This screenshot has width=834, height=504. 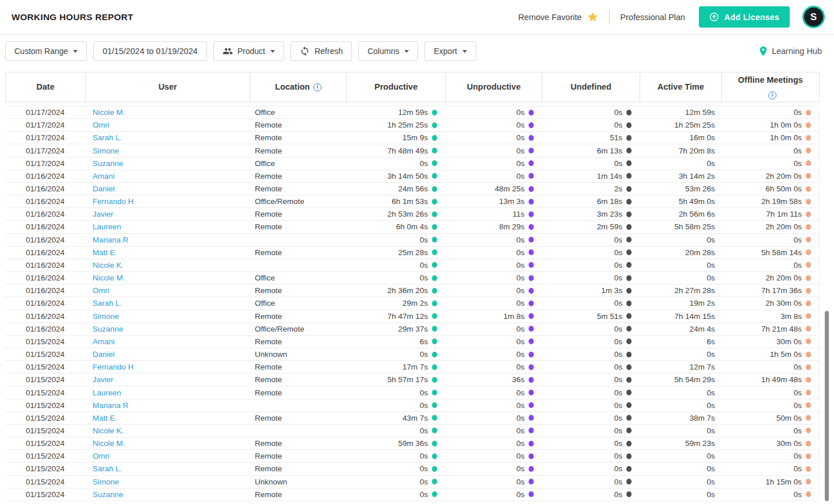 I want to click on column-header-undefined: Undefined, so click(x=591, y=87).